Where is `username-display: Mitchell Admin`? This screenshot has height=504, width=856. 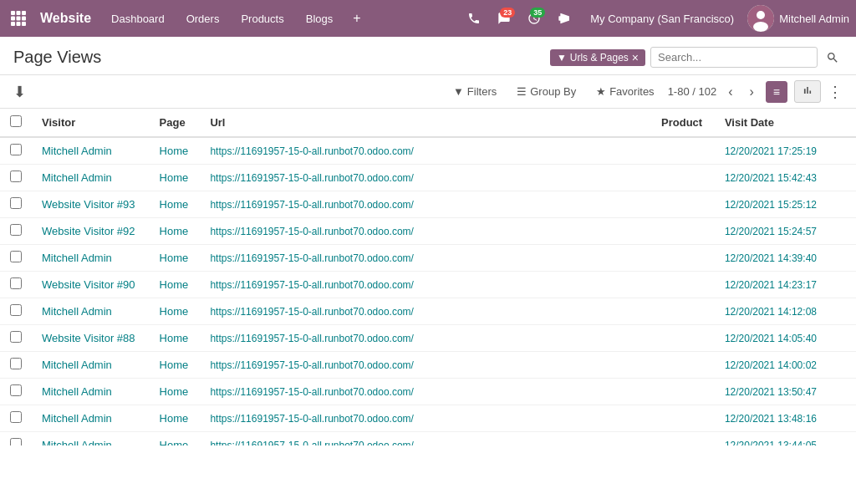 username-display: Mitchell Admin is located at coordinates (814, 18).